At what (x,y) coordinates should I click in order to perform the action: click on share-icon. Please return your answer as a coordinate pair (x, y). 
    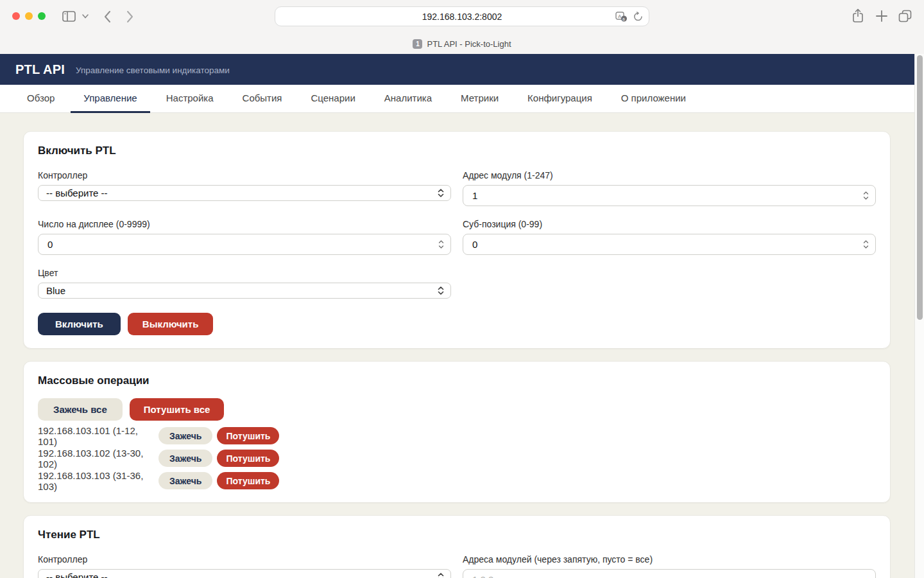
    Looking at the image, I should click on (858, 16).